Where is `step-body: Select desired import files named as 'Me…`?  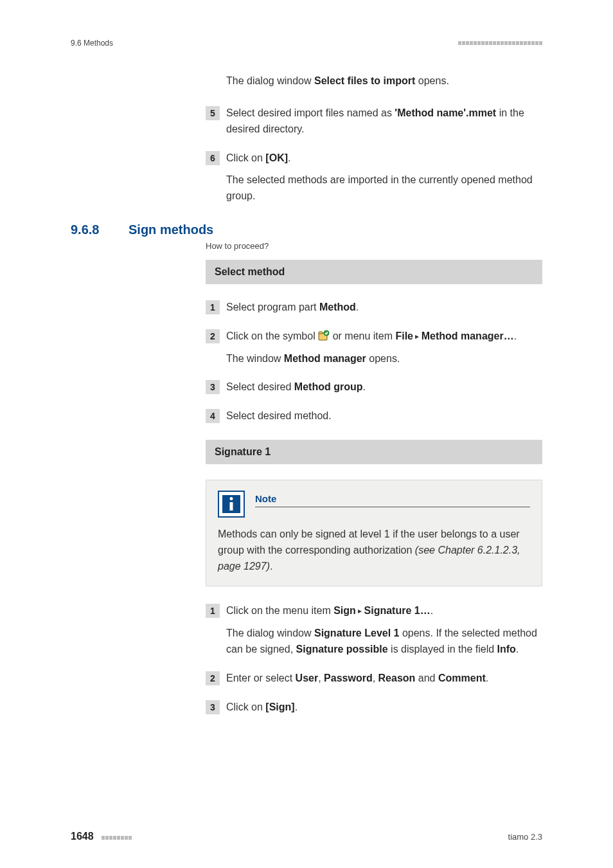
step-body: Select desired import files named as 'Me… is located at coordinates (384, 122).